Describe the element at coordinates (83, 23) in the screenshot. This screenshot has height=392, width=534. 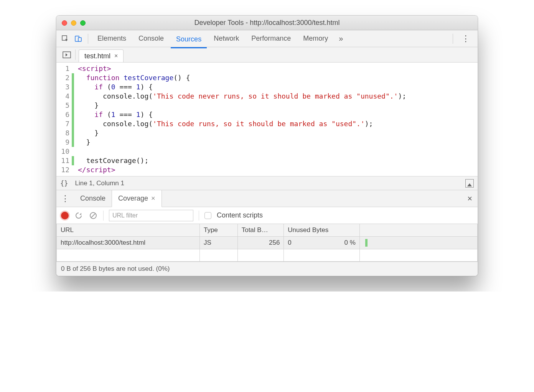
I see `zoom-window-button` at that location.